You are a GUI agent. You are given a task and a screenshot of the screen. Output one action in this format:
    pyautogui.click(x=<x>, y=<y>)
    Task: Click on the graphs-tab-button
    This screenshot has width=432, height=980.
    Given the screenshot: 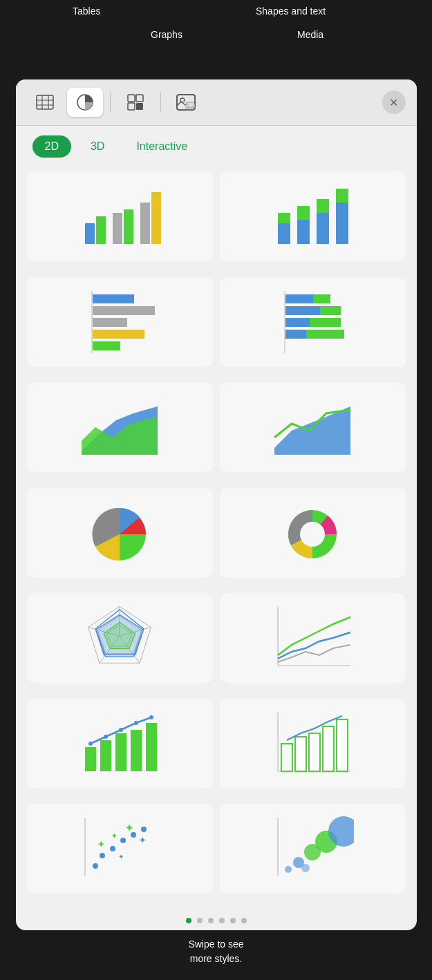 What is the action you would take?
    pyautogui.click(x=85, y=102)
    